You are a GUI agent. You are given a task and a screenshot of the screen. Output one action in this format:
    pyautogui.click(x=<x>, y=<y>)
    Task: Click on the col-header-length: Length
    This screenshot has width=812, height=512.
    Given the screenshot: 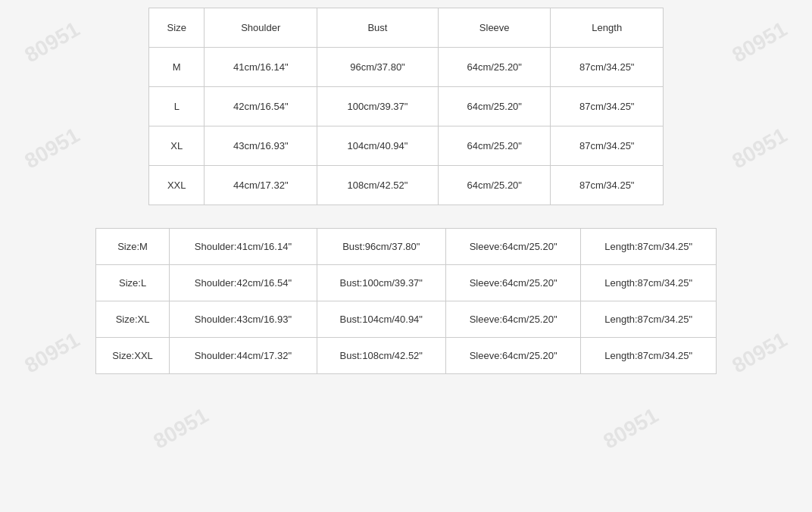 What is the action you would take?
    pyautogui.click(x=607, y=28)
    